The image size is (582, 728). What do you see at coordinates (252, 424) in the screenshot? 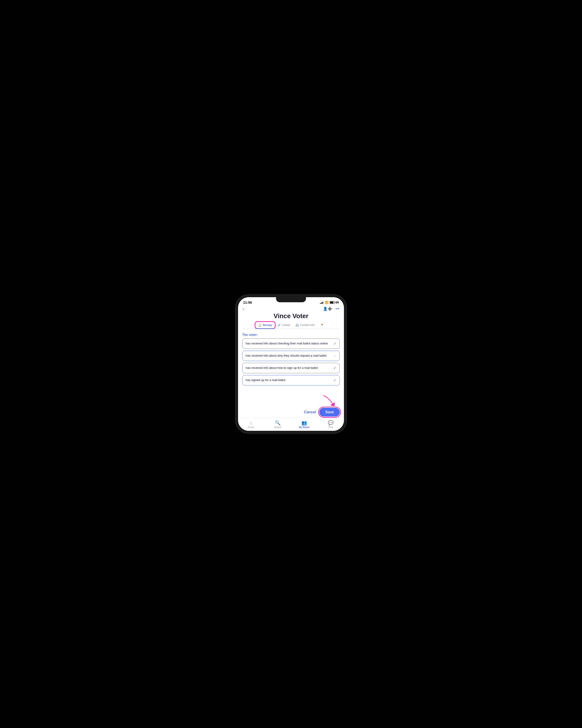
I see `nav-home: ⌂ Home` at bounding box center [252, 424].